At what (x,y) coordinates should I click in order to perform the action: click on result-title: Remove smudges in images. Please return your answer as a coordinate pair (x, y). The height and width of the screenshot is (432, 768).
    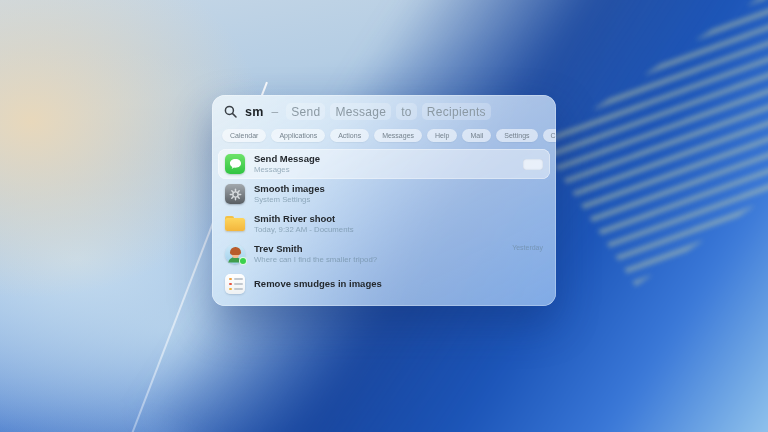
    Looking at the image, I should click on (398, 284).